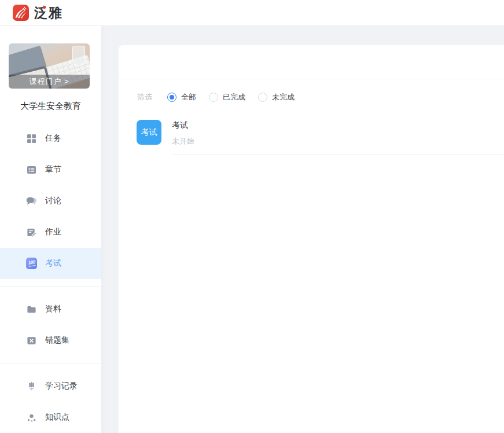  Describe the element at coordinates (79, 56) in the screenshot. I see `thumb-glass-shape` at that location.